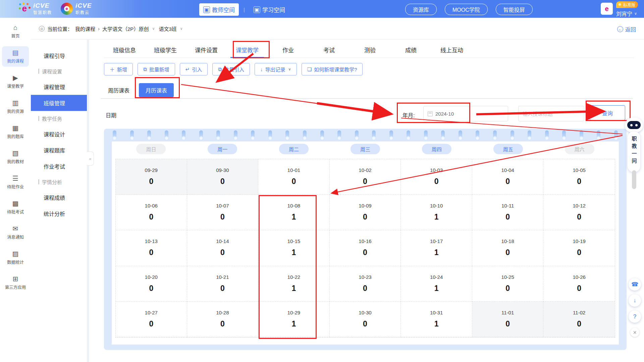 Image resolution: width=644 pixels, height=362 pixels. I want to click on menu-item-5: 课程设计, so click(59, 134).